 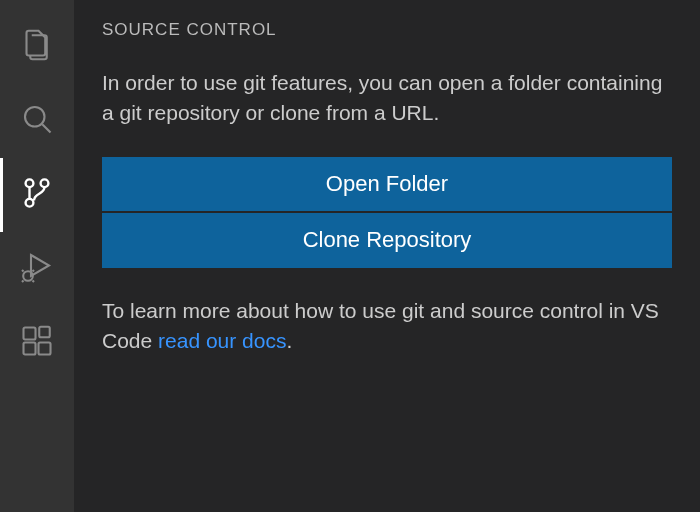 What do you see at coordinates (37, 47) in the screenshot?
I see `files-icon` at bounding box center [37, 47].